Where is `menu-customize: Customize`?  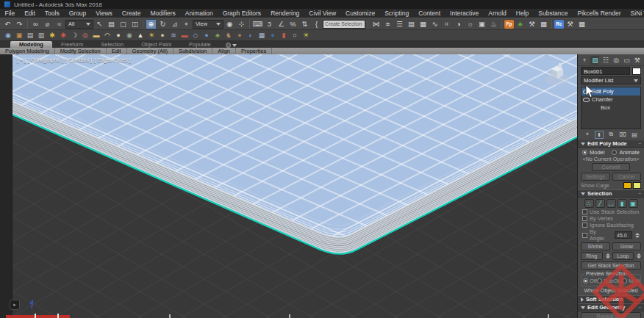 menu-customize: Customize is located at coordinates (360, 13).